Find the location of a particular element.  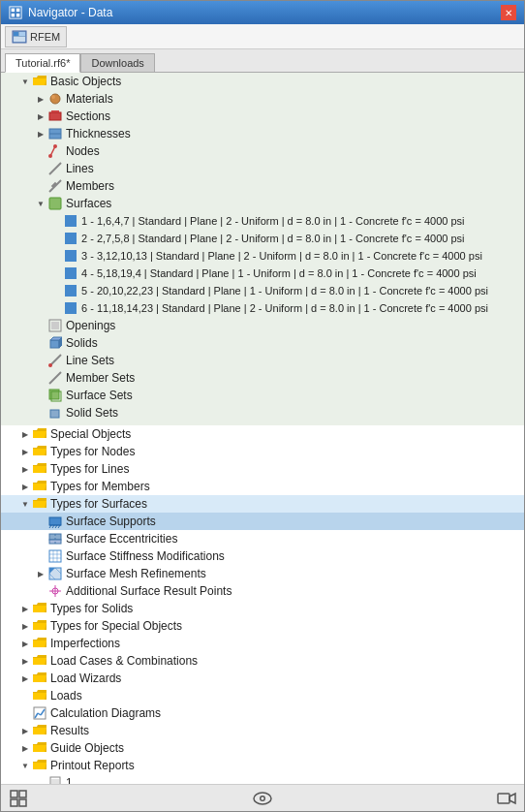

tree-item-members: Members is located at coordinates (262, 186).